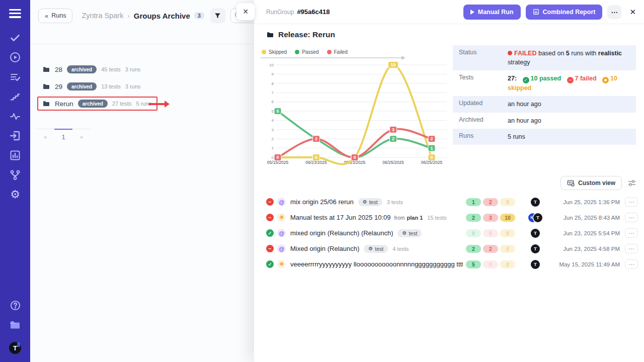 This screenshot has height=362, width=644. Describe the element at coordinates (15, 116) in the screenshot. I see `activity-icon` at that location.